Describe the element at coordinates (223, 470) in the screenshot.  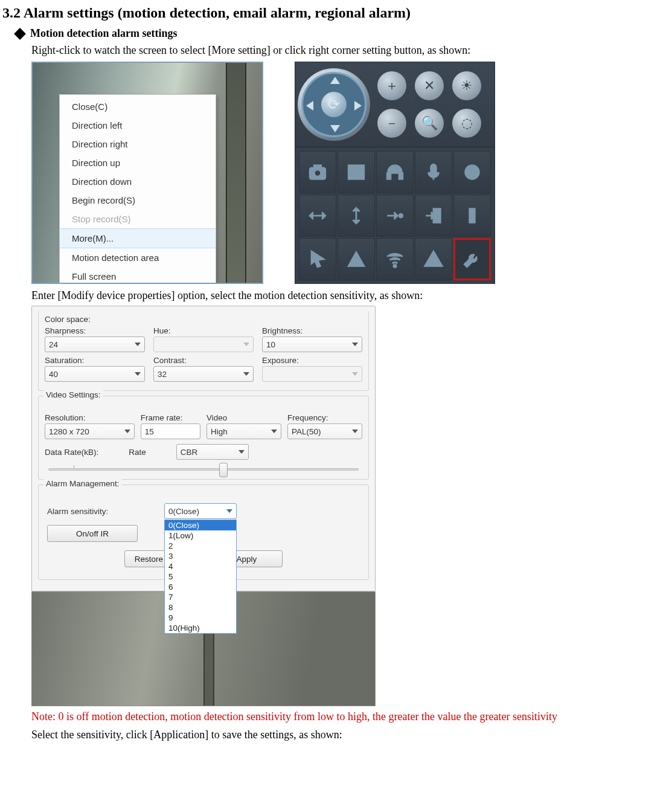
I see `slider-thumb` at that location.